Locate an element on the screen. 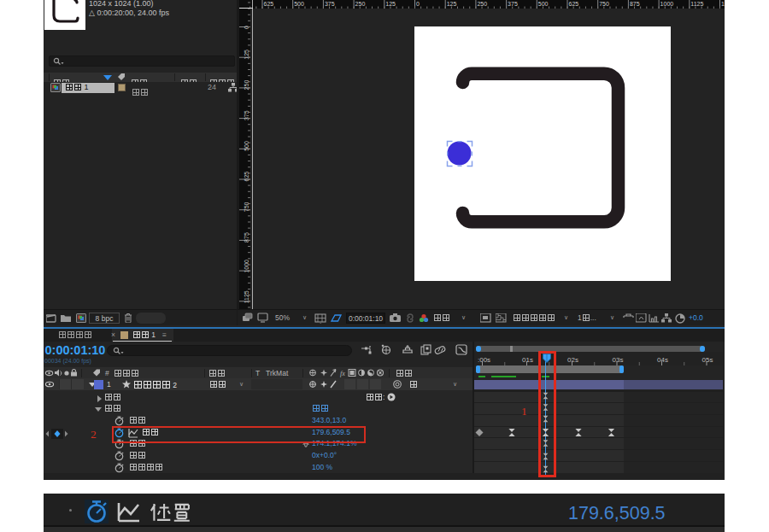  svg-text: 1125 is located at coordinates (697, 3).